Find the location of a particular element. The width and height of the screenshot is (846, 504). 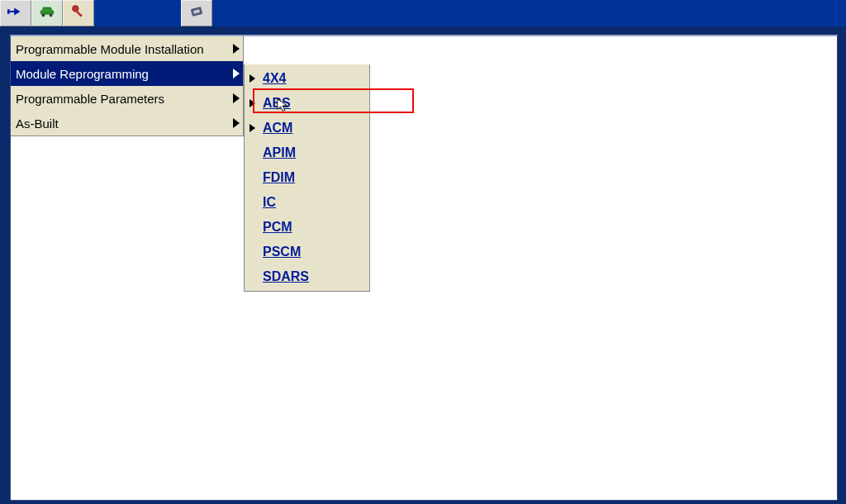

menu-item-pmi: Programmable Module Installation is located at coordinates (127, 49).